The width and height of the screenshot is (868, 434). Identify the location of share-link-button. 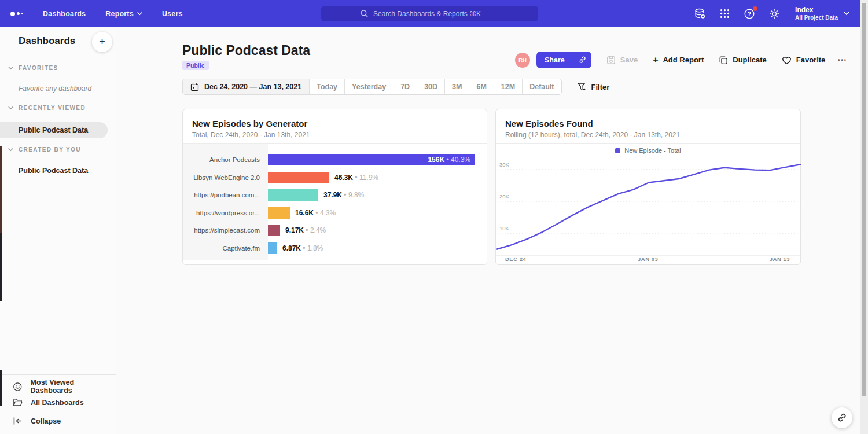
(582, 60).